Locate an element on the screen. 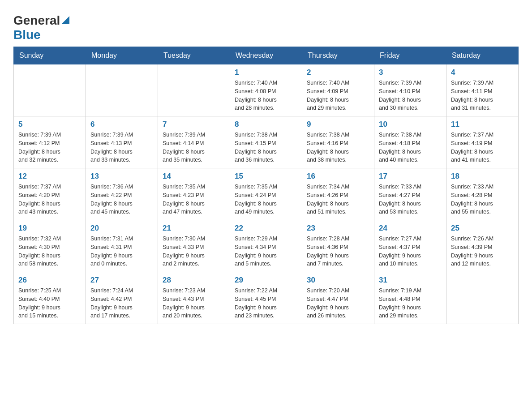 The width and height of the screenshot is (532, 411). day-info: Sunrise: 7:39 AM Sunset: 4:12 PM Dayligh… is located at coordinates (50, 148).